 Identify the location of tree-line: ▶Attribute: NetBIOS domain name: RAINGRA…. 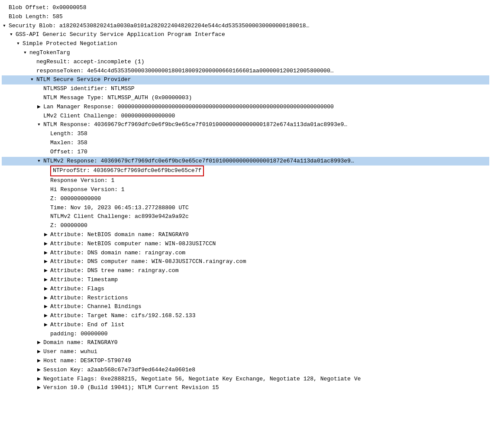
(246, 235).